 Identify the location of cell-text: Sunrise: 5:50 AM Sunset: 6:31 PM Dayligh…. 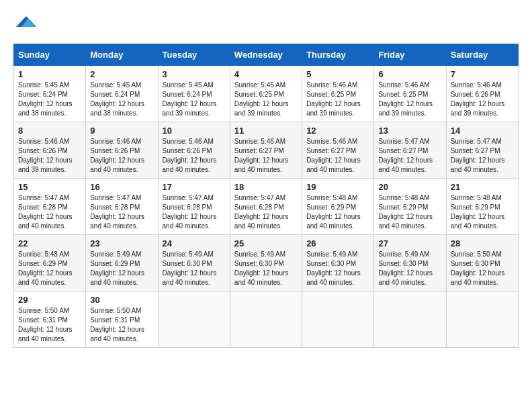
(122, 325).